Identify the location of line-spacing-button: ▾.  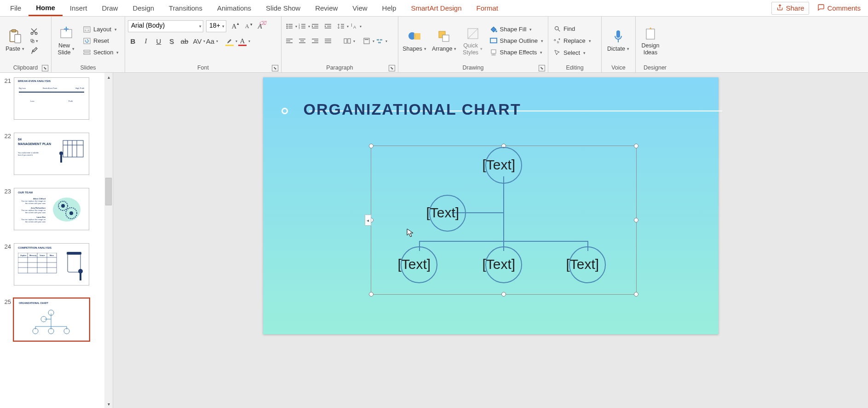
(341, 26).